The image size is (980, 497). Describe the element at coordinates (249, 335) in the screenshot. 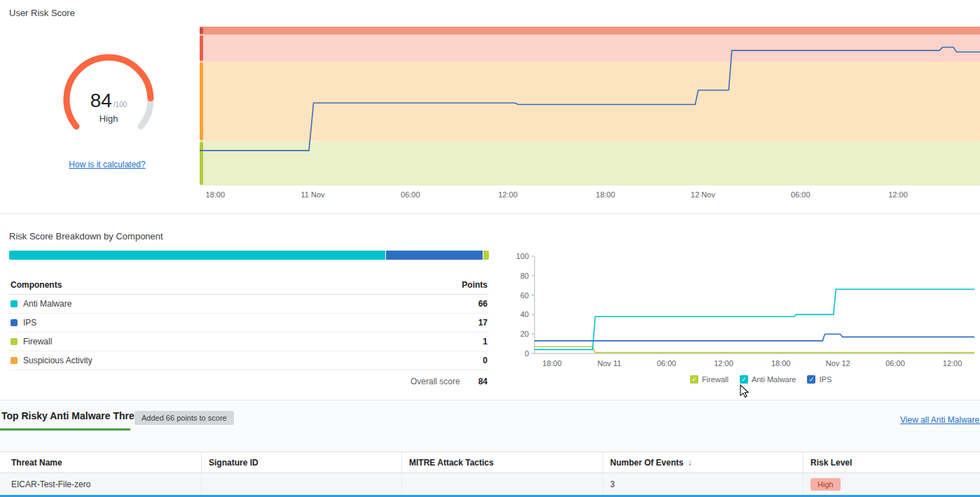

I see `component-points-table: Components Points Anti Malware 66 IPS 17…` at that location.